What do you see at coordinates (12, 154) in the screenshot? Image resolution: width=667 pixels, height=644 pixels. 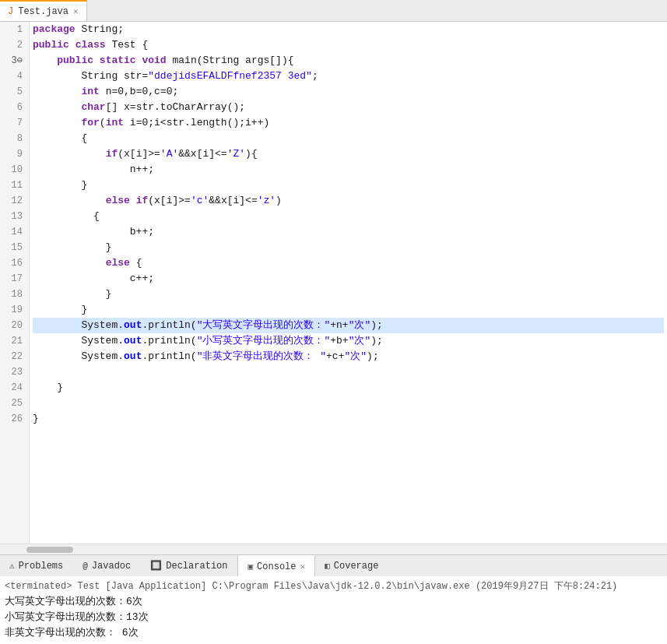 I see `line-num-9: 9` at bounding box center [12, 154].